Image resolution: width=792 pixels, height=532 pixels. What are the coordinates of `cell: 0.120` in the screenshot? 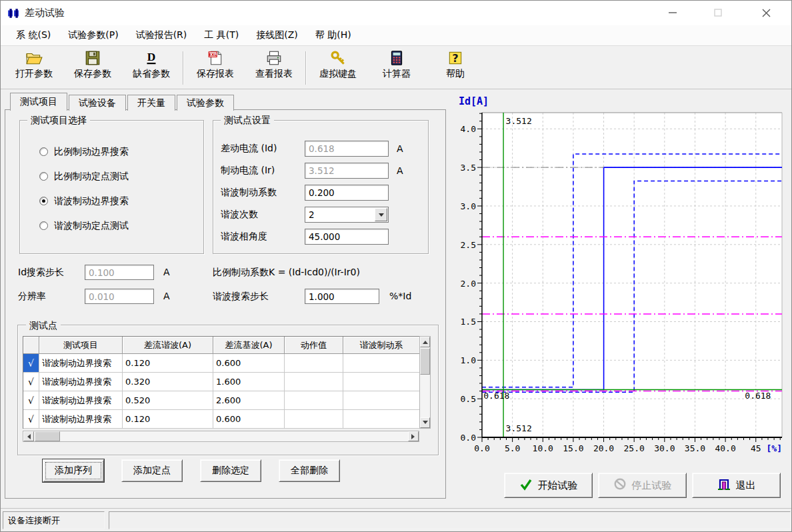 It's located at (168, 363).